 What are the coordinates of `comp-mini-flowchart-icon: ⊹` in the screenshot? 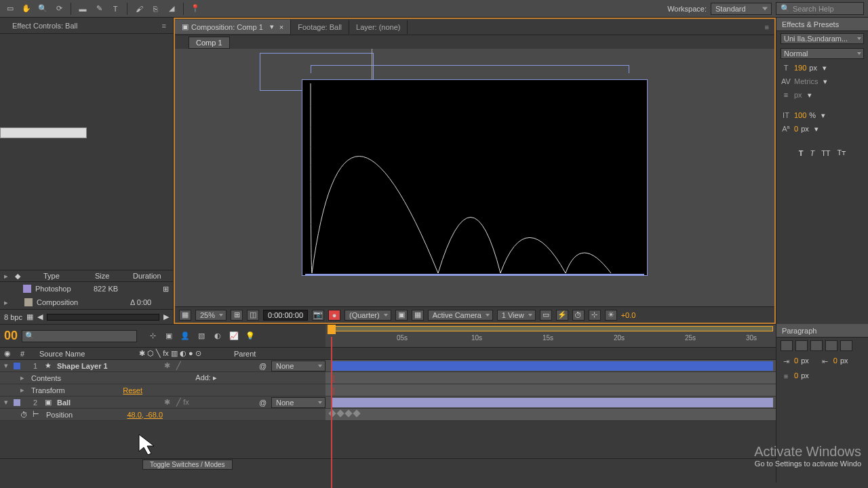 It's located at (153, 336).